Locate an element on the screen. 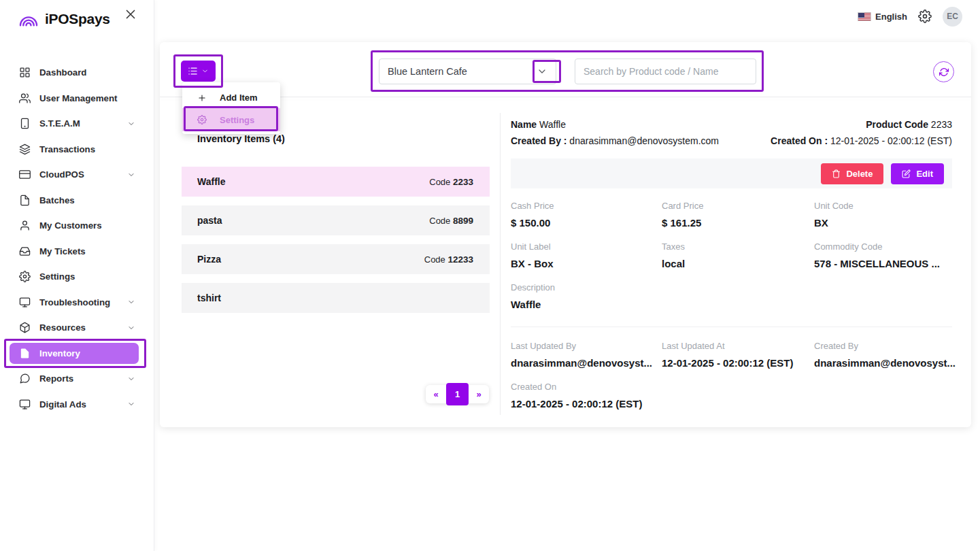 This screenshot has width=980, height=551. top-header: English EC is located at coordinates (910, 16).